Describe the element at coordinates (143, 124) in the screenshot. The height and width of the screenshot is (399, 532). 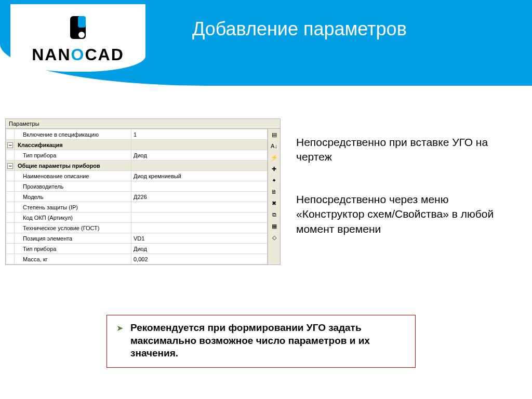
I see `panel-title: Параметры` at that location.